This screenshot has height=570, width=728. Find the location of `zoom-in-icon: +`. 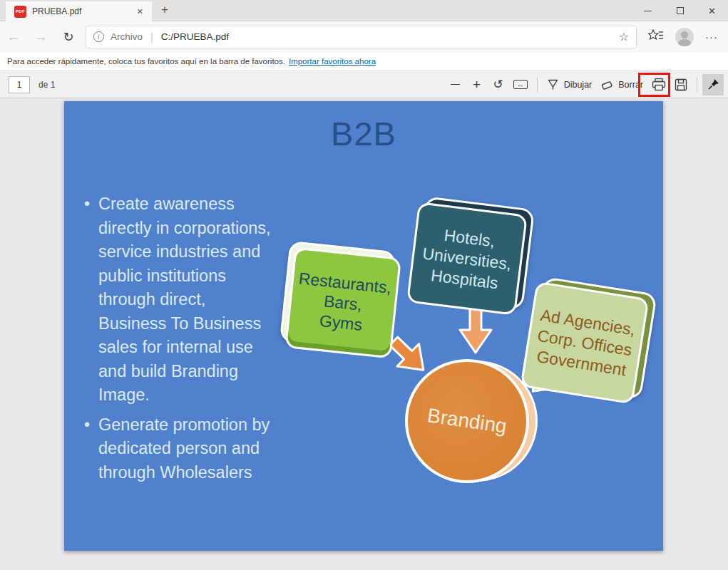

zoom-in-icon: + is located at coordinates (476, 84).